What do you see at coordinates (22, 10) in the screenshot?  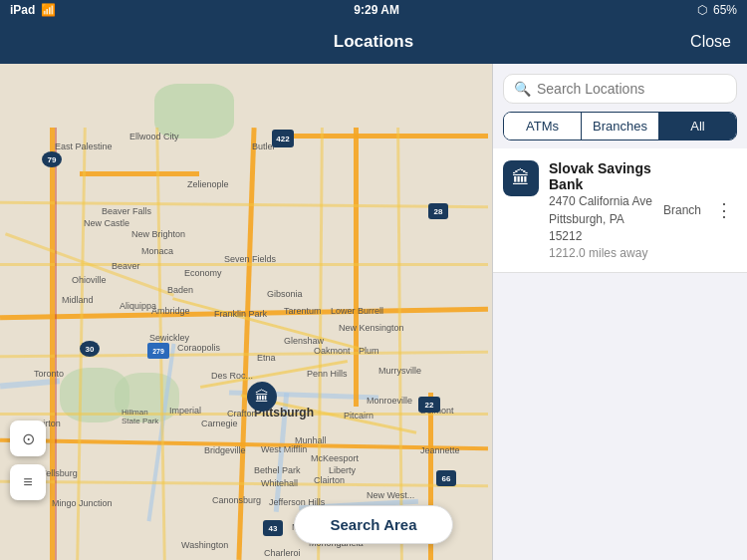 I see `device-label: iPad` at bounding box center [22, 10].